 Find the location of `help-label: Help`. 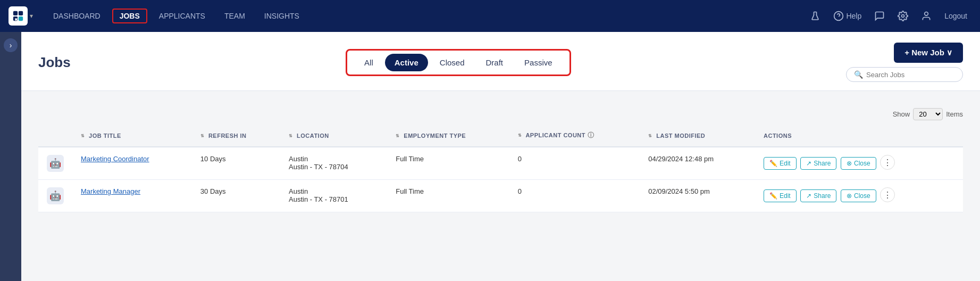

help-label: Help is located at coordinates (854, 16).